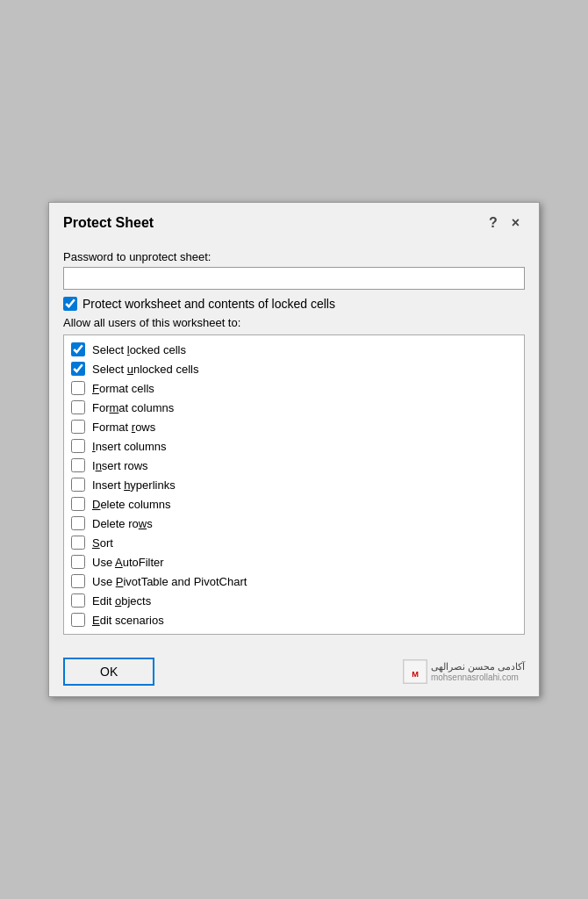 The image size is (588, 899). What do you see at coordinates (477, 672) in the screenshot?
I see `watermark-text: آکادمی محسن نصرالهی mohsennasrollahi.com` at bounding box center [477, 672].